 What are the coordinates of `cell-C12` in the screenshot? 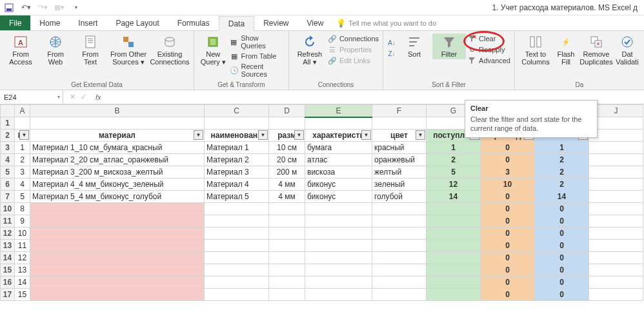 It's located at (237, 233).